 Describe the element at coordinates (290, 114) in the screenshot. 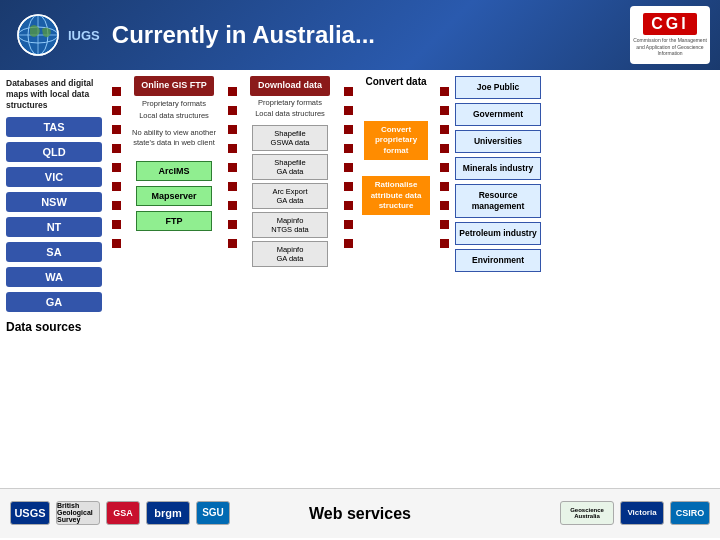

I see `download-local-structures: Local data structures` at that location.